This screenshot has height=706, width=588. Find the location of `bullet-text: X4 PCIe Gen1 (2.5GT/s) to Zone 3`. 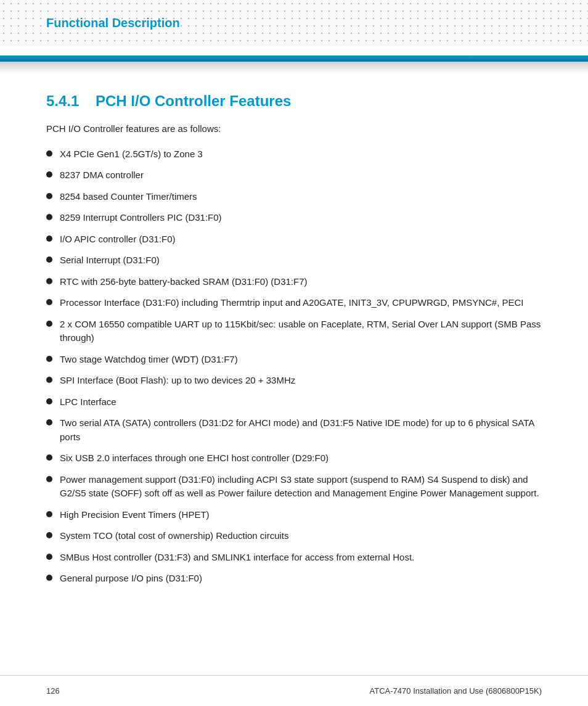

bullet-text: X4 PCIe Gen1 (2.5GT/s) to Zone 3 is located at coordinates (301, 154).